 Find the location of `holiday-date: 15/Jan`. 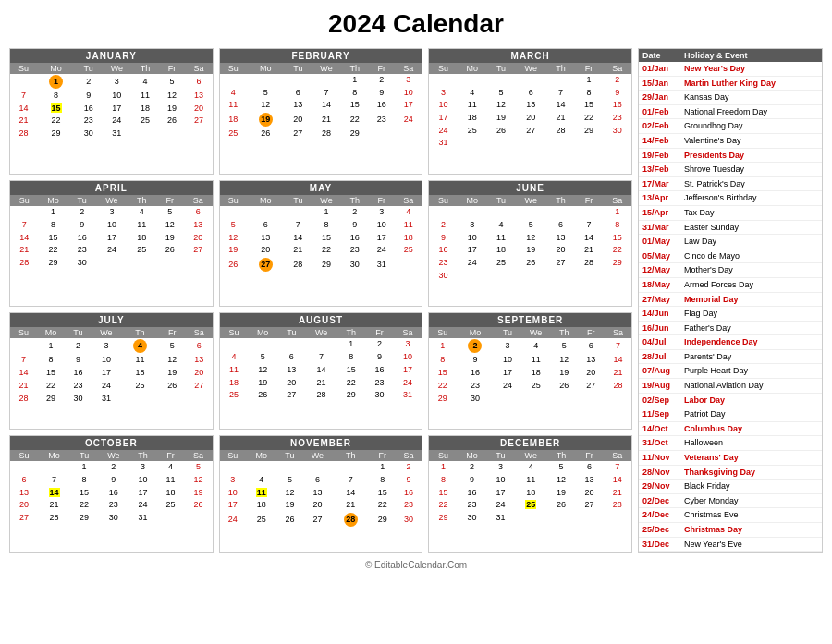

holiday-date: 15/Jan is located at coordinates (664, 83).